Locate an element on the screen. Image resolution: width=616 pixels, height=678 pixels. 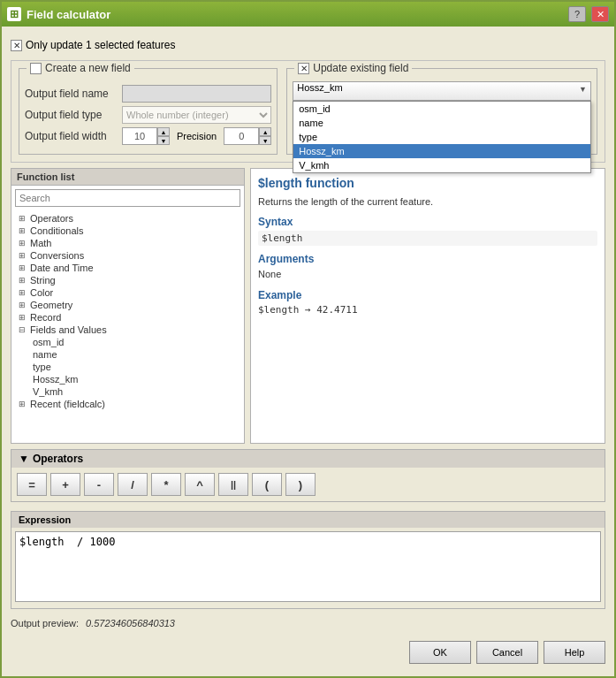
dropdown-item-name: name is located at coordinates (442, 123).